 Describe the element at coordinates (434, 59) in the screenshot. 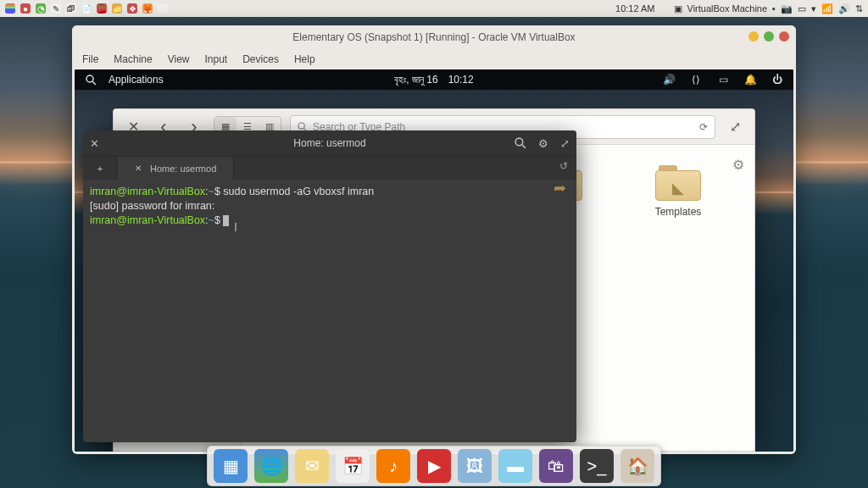

I see `vb-menubar: File Machine View Input Devices Help` at that location.